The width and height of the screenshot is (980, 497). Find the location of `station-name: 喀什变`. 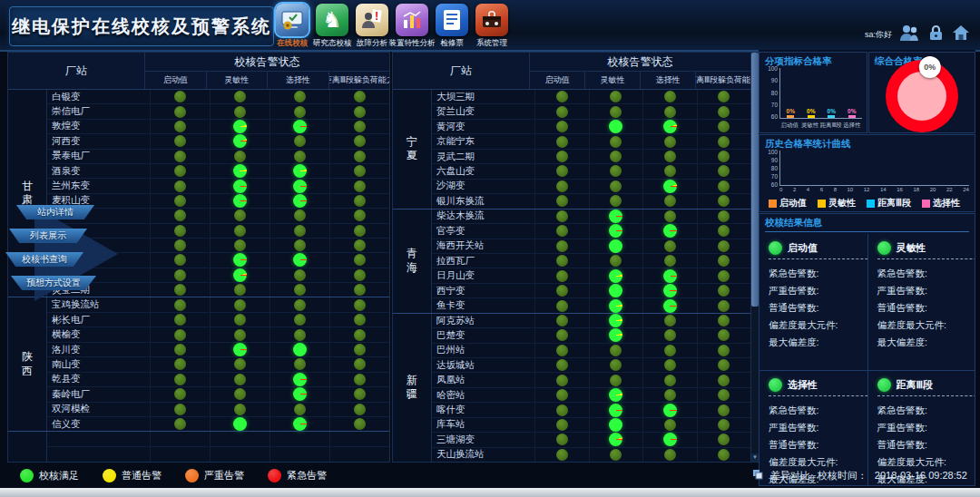

station-name: 喀什变 is located at coordinates (483, 410).